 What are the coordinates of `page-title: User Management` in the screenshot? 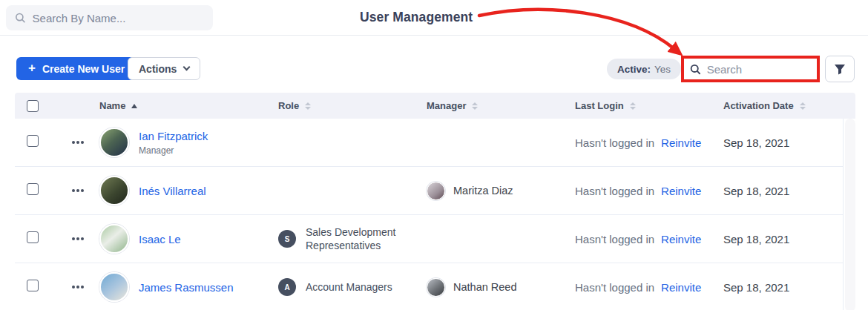 It's located at (416, 18).